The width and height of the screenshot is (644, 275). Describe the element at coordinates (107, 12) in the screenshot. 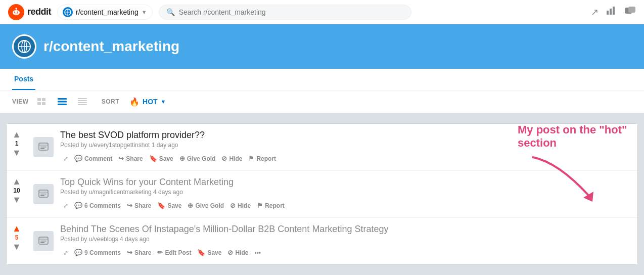

I see `subreddit-pill-text: r/content_marketing` at that location.